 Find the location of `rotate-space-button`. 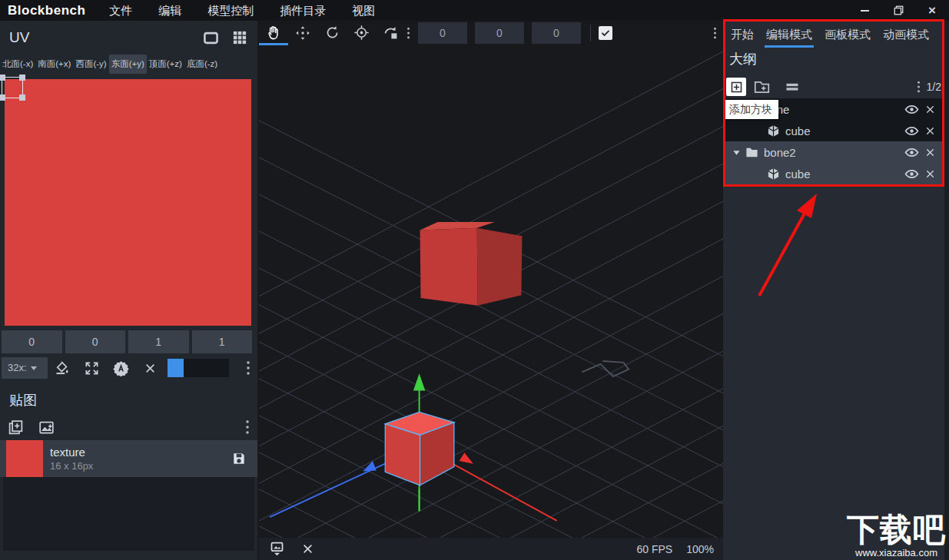

rotate-space-button is located at coordinates (390, 33).